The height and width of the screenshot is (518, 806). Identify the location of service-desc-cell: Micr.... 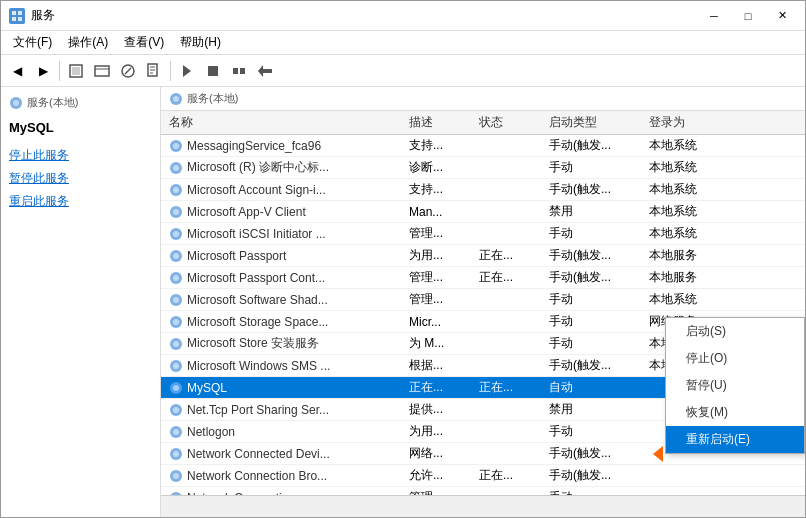
(444, 322).